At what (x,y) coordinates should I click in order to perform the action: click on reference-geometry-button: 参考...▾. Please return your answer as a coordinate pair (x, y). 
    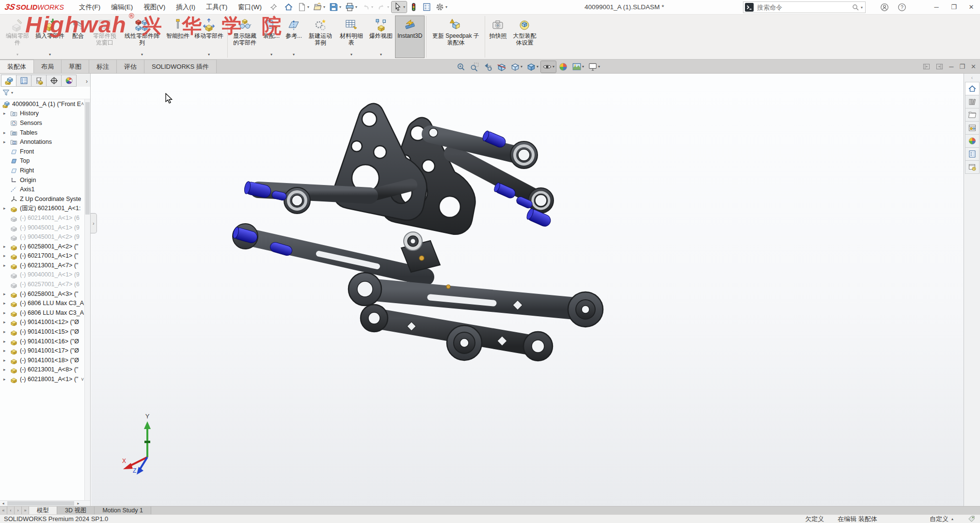
    Looking at the image, I should click on (294, 37).